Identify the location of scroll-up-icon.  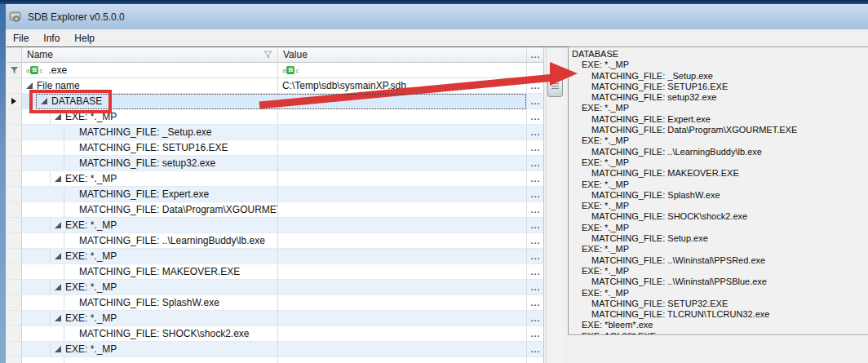
(556, 69).